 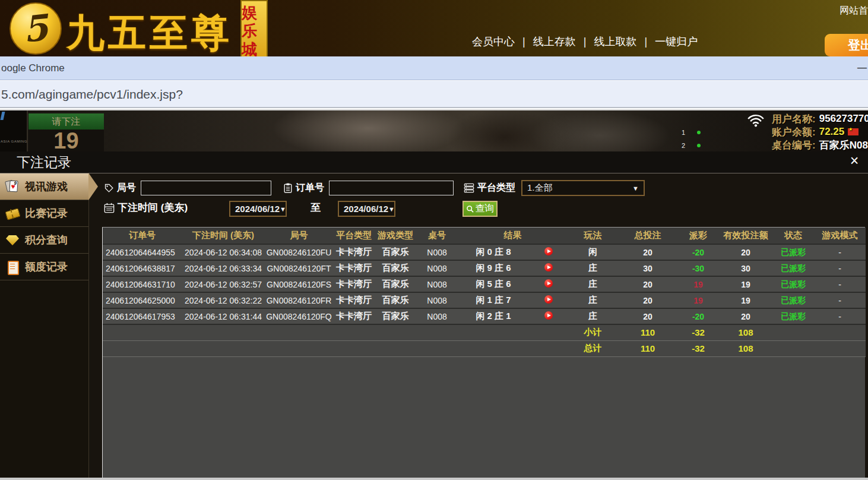 I want to click on total-valid-bet: 108, so click(x=746, y=348).